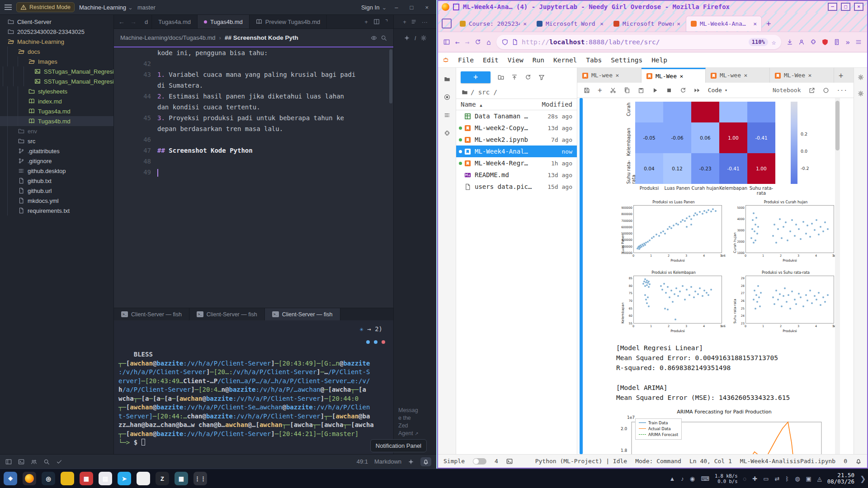  What do you see at coordinates (57, 52) in the screenshot?
I see `tree-item-docs: docs` at bounding box center [57, 52].